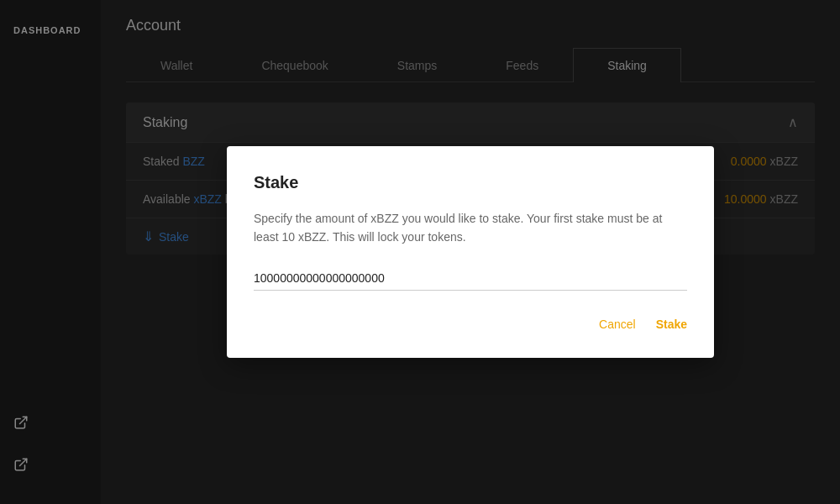  Describe the element at coordinates (470, 183) in the screenshot. I see `modal-title: Stake` at that location.